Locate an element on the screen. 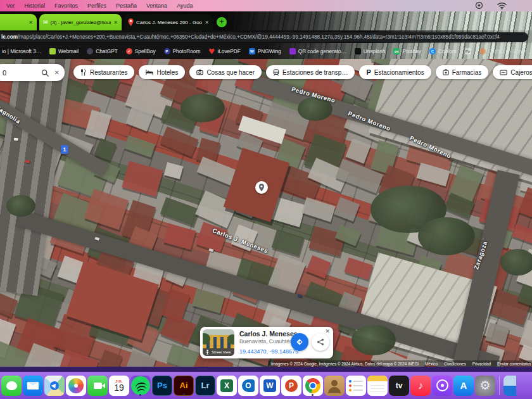 The image size is (532, 399). chip-estaciones-transporte: Estaciones de transp… is located at coordinates (310, 72).